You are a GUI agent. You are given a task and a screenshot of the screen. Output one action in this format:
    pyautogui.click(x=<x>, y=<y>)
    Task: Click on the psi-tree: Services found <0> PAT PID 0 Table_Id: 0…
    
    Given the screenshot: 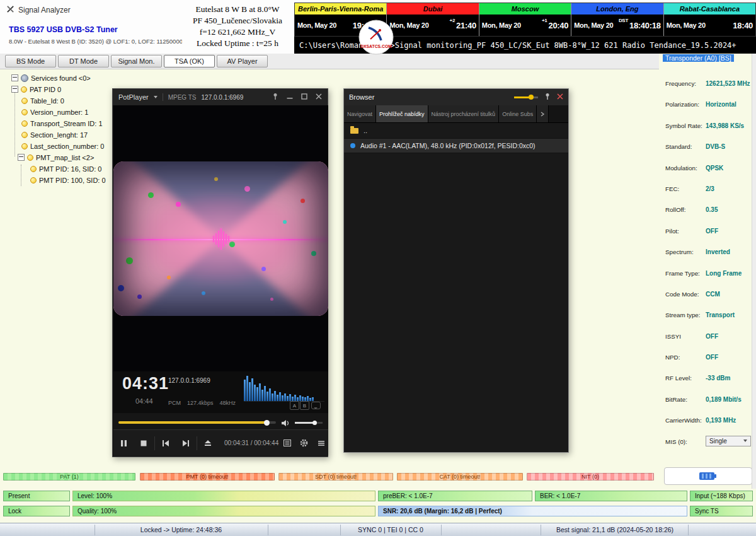 What is the action you would take?
    pyautogui.click(x=62, y=132)
    